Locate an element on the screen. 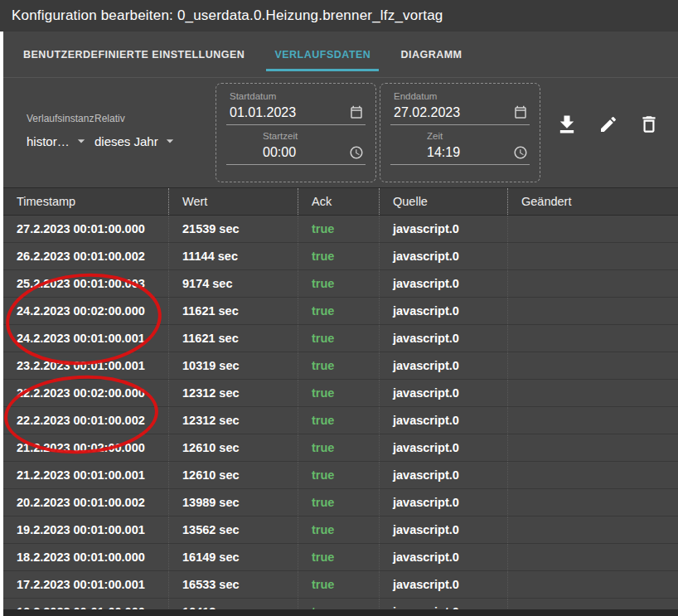  download-button is located at coordinates (567, 124).